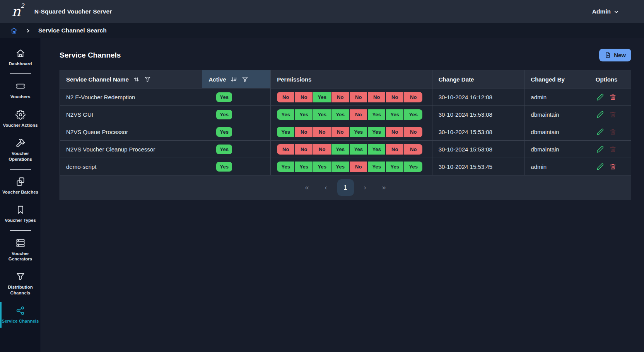  Describe the element at coordinates (345, 166) in the screenshot. I see `table-row: demo-scriptYesYesYesYesYesNoYesYesYes30-…` at that location.